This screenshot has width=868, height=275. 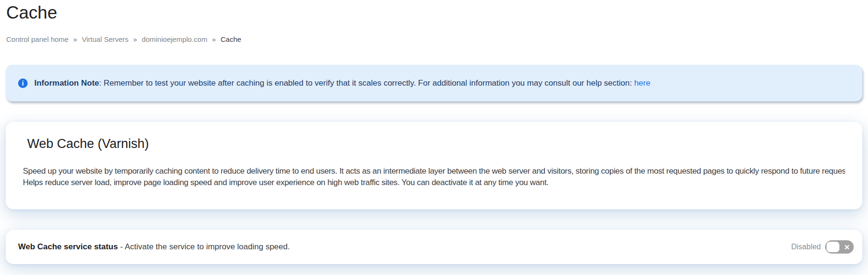 What do you see at coordinates (822, 247) in the screenshot?
I see `service-status-control: Disabled ✕` at bounding box center [822, 247].